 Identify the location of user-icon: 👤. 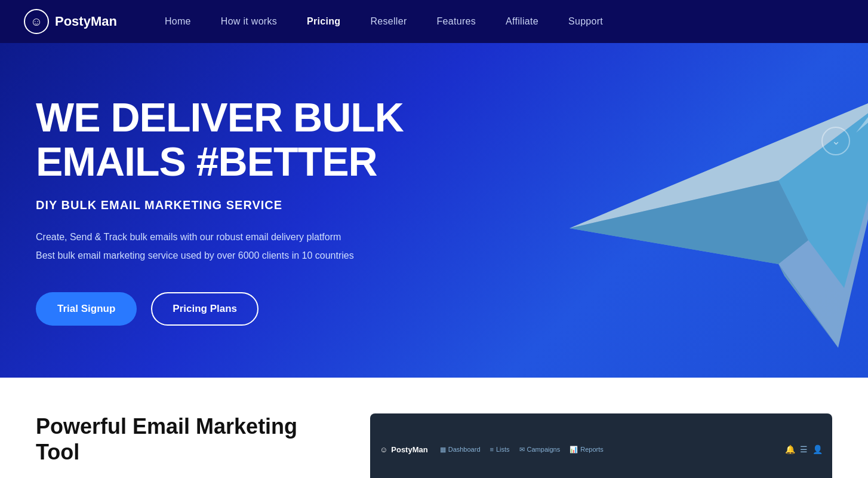
(818, 449).